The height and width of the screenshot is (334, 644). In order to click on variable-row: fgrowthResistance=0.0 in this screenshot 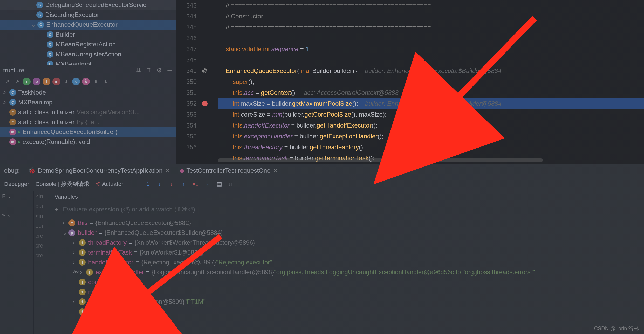, I will do `click(347, 312)`.